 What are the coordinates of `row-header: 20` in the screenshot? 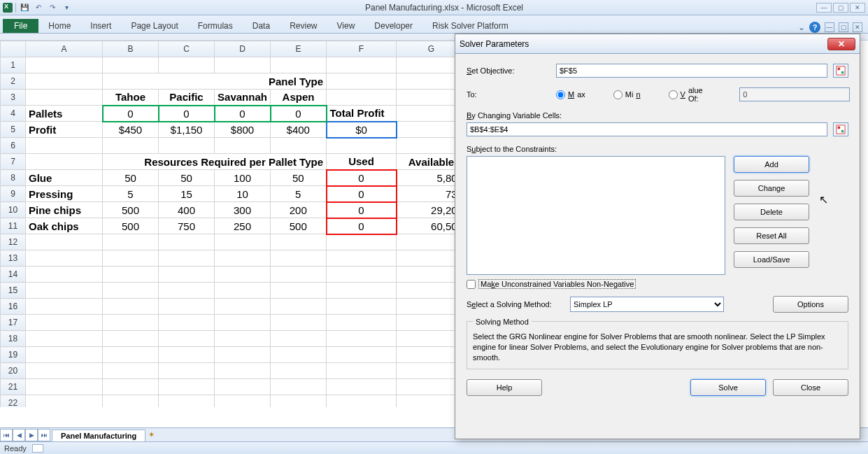 It's located at (13, 371).